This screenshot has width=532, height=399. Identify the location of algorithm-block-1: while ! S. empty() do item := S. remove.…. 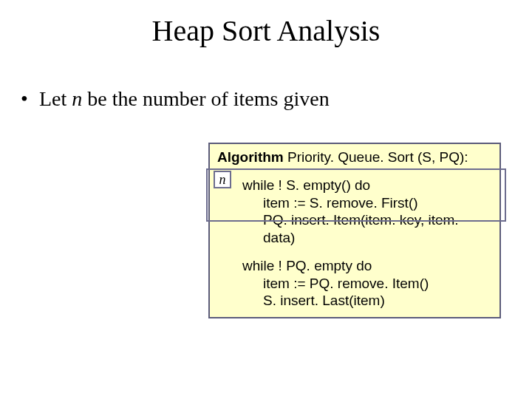
(355, 211).